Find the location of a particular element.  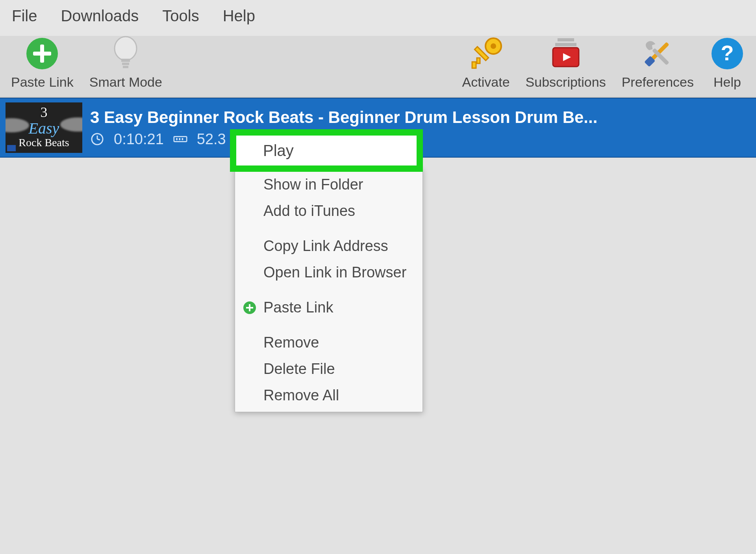

context-item-remove: Remove is located at coordinates (329, 343).